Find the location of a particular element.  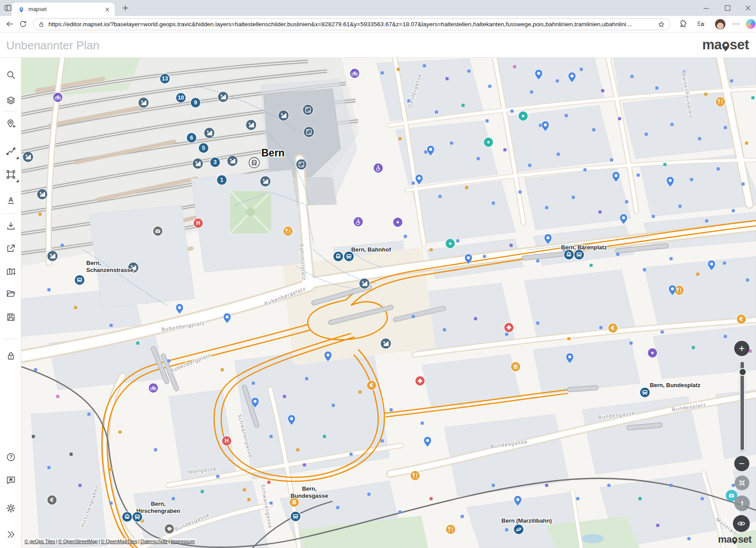

settings-gear-icon is located at coordinates (11, 508).